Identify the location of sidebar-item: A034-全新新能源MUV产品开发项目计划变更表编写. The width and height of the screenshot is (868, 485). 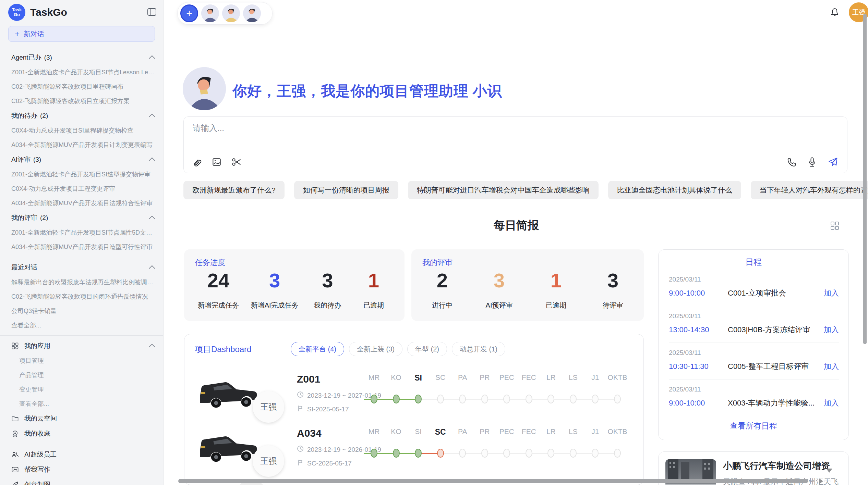
(82, 145).